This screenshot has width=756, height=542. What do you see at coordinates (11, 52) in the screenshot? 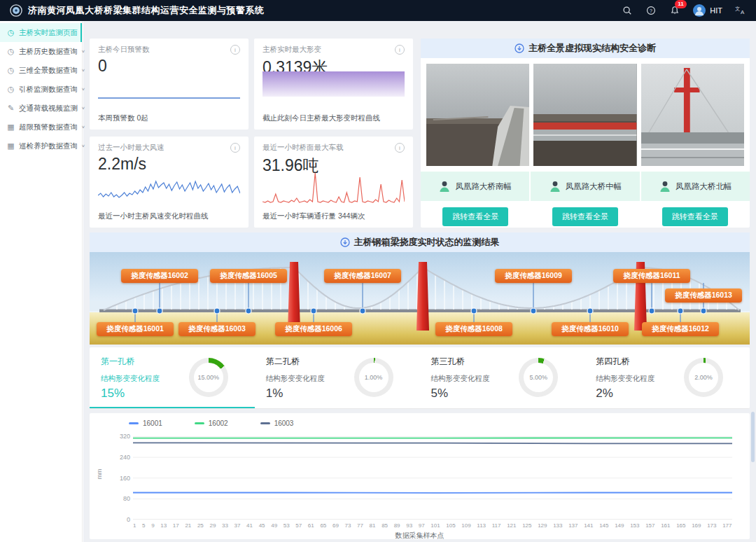
I see `sidebar-item-icon: ◷` at bounding box center [11, 52].